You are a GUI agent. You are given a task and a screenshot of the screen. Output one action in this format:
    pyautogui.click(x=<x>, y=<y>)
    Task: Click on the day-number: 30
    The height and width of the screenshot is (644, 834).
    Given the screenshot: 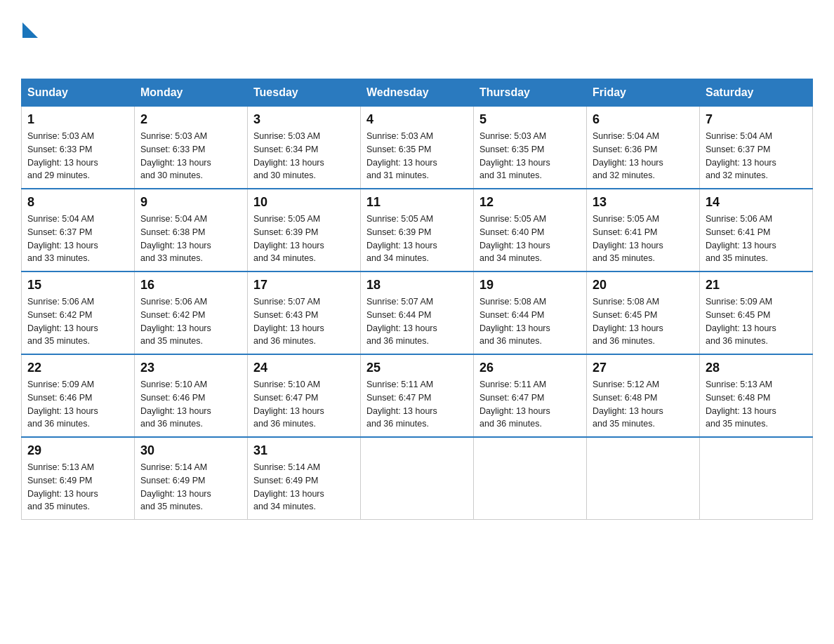 What is the action you would take?
    pyautogui.click(x=191, y=450)
    